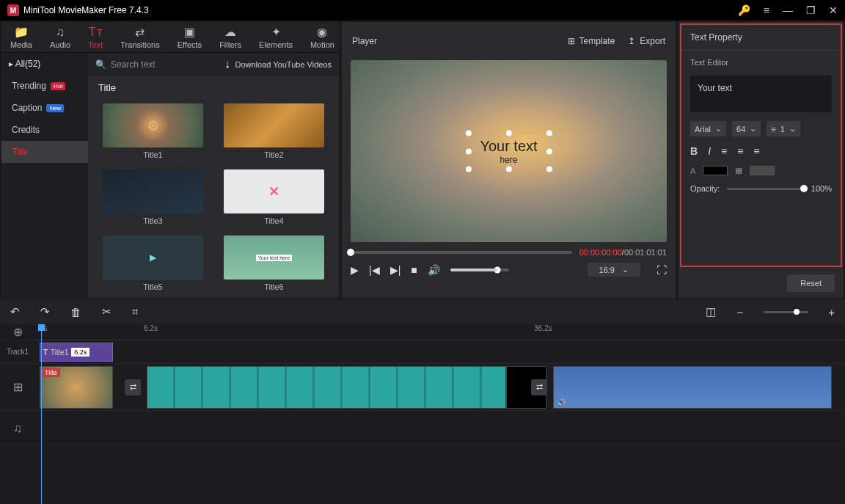 The height and width of the screenshot is (504, 845). What do you see at coordinates (45, 352) in the screenshot?
I see `text-icon: T` at bounding box center [45, 352].